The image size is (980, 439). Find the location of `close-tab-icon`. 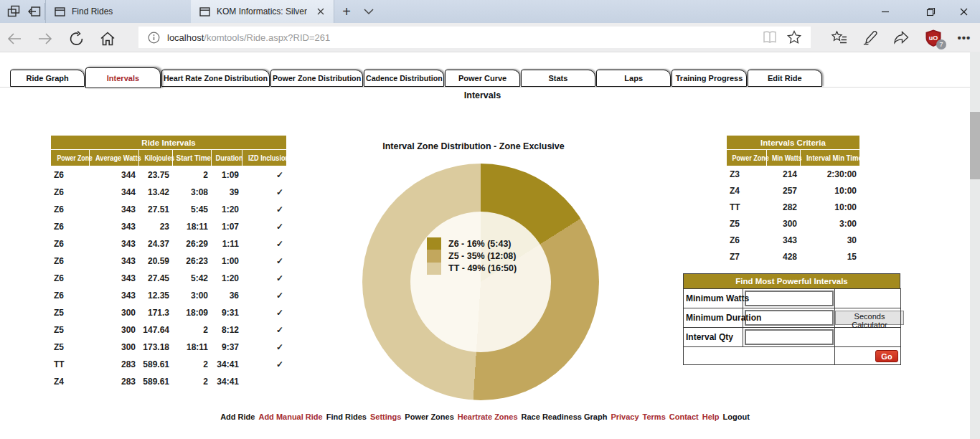

close-tab-icon is located at coordinates (321, 11).